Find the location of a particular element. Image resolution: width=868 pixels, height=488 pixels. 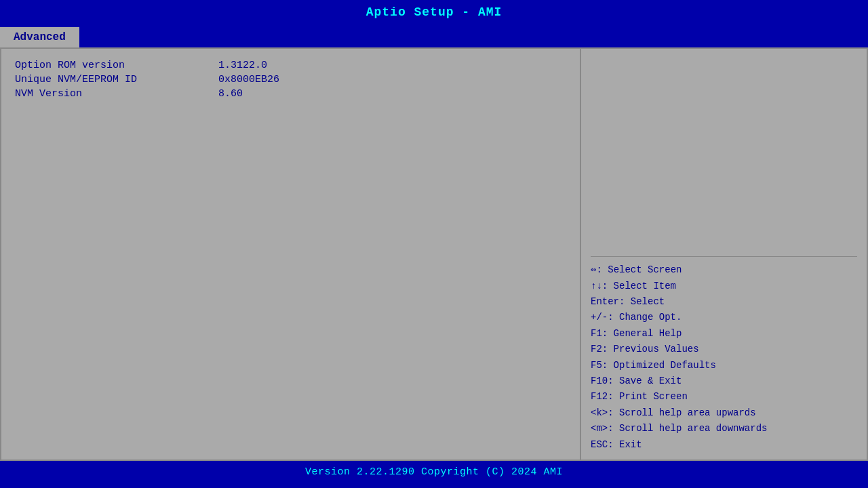

shortcut-k: <k>: Scroll help area upwards is located at coordinates (724, 413).